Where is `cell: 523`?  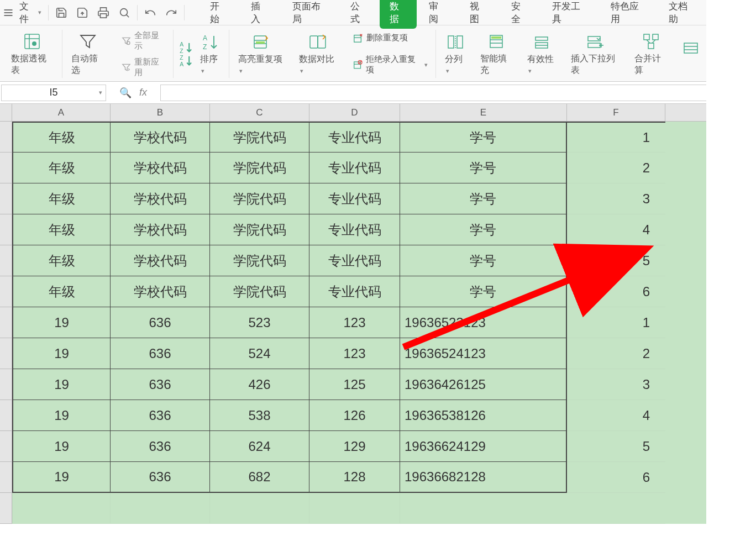 cell: 523 is located at coordinates (260, 323).